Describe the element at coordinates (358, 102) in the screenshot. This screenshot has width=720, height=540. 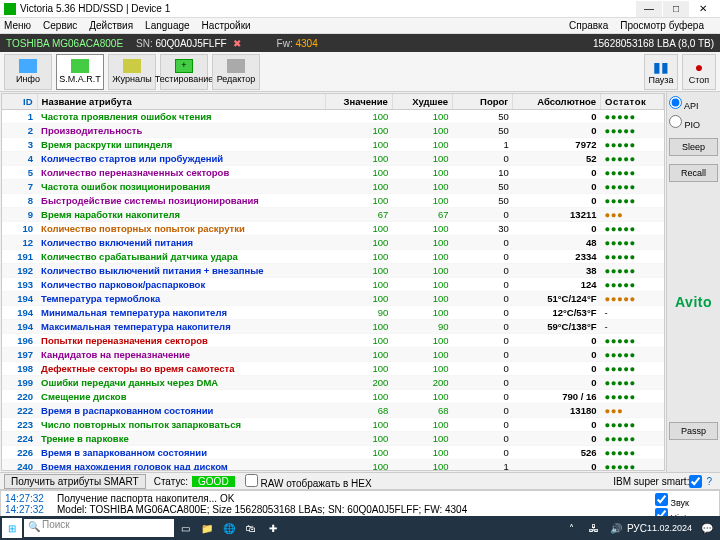
I see `col-val: Значение` at that location.